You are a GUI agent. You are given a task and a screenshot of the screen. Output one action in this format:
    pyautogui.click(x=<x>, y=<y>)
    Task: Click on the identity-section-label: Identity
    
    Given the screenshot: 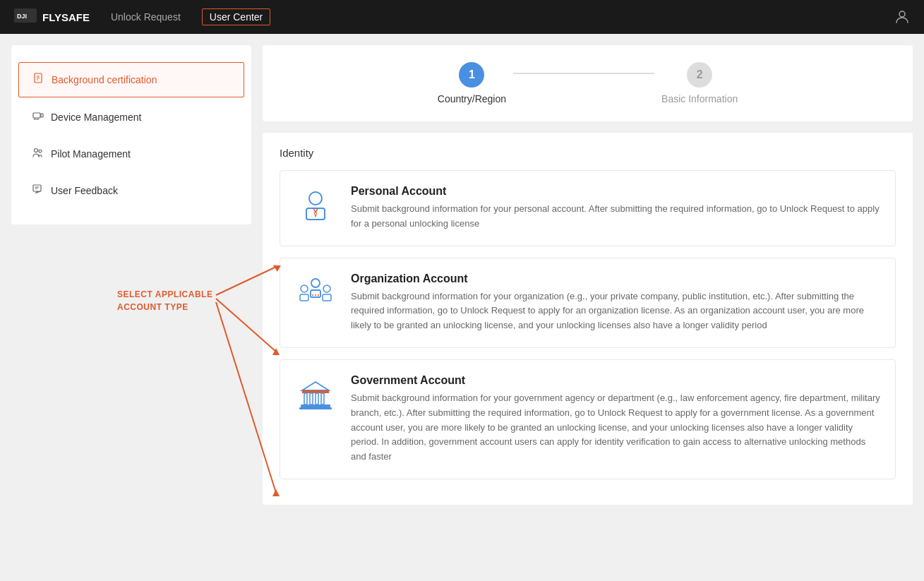 What is the action you would take?
    pyautogui.click(x=587, y=152)
    